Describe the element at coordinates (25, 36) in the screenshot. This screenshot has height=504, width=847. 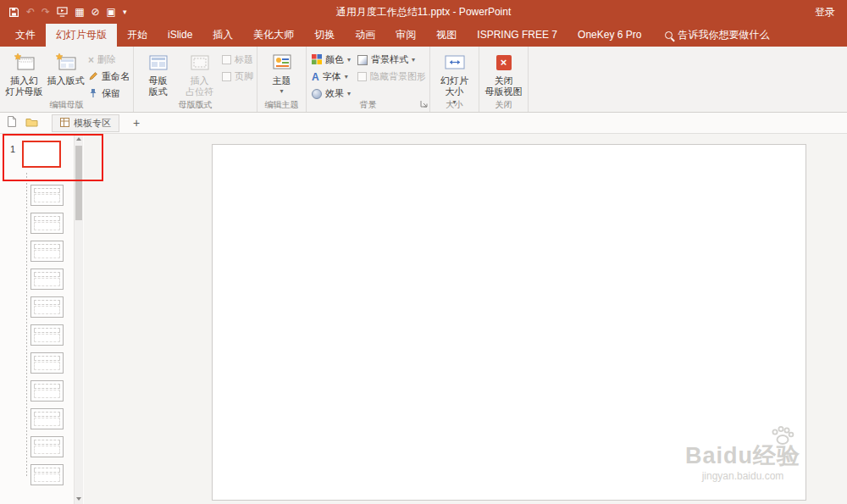
I see `tab-file: 文件` at that location.